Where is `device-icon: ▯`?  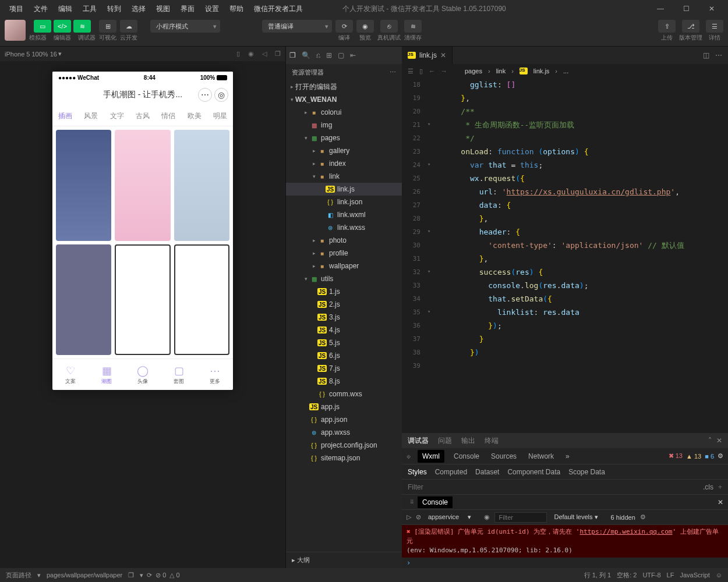
device-icon: ▯ is located at coordinates (238, 54).